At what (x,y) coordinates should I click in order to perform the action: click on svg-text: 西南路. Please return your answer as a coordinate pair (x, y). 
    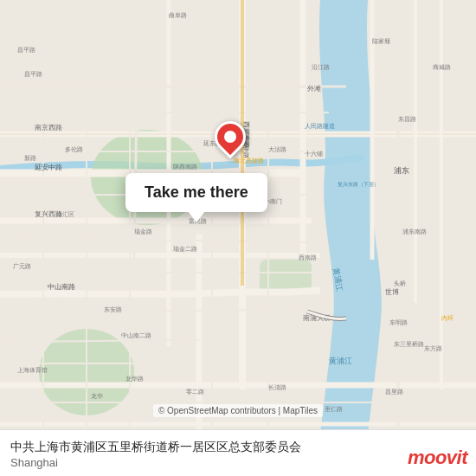
    Looking at the image, I should click on (308, 258).